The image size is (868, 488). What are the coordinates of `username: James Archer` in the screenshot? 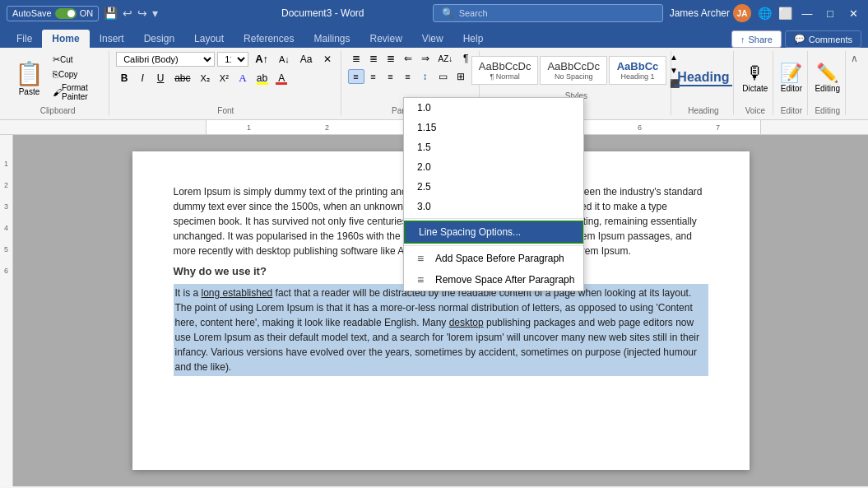 It's located at (699, 13).